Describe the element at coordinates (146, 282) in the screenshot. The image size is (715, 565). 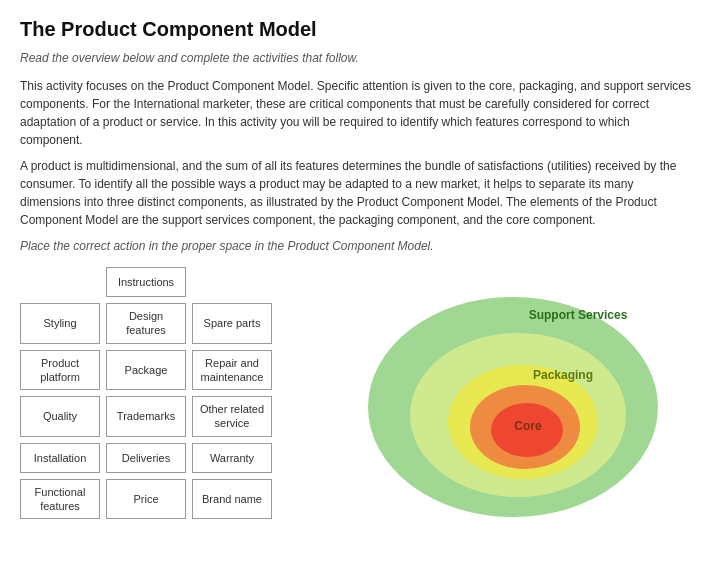
I see `drag-item: Instructions` at that location.